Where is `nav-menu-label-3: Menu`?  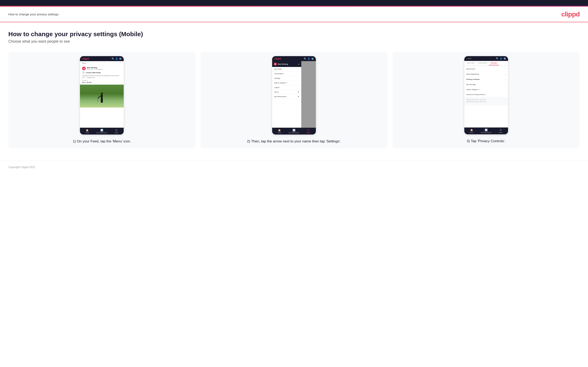
nav-menu-label-3: Menu is located at coordinates (501, 133).